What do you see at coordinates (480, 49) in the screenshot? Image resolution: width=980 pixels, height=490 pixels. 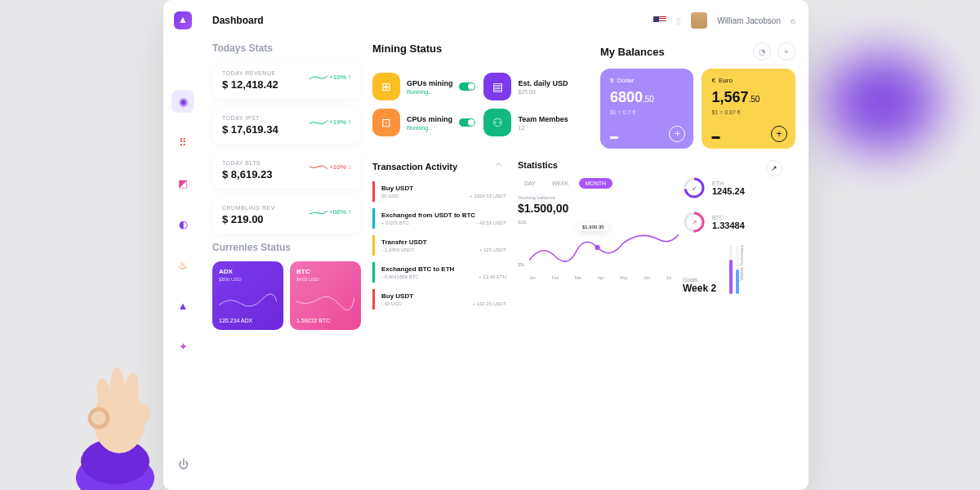 I see `mining-title: Mining Status` at bounding box center [480, 49].